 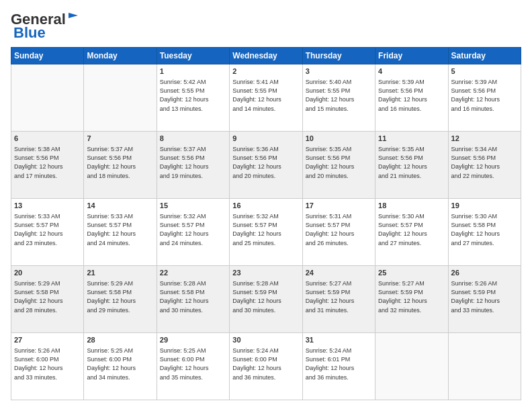 I want to click on day-number: 5, so click(x=485, y=71).